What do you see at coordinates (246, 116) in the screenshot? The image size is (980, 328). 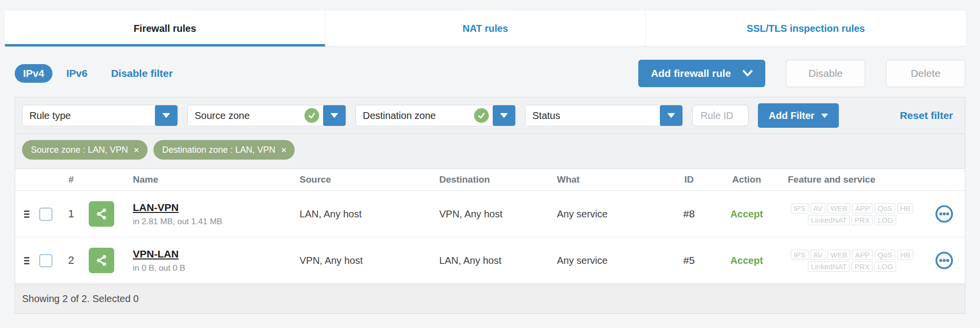 I see `dropdown-label: Source zone` at bounding box center [246, 116].